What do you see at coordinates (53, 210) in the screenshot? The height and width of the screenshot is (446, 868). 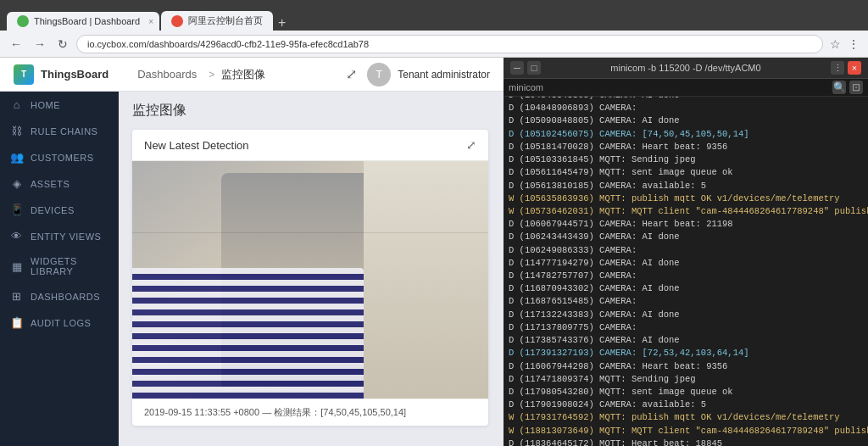 I see `sidebar-item-label-devices: DEVICES` at bounding box center [53, 210].